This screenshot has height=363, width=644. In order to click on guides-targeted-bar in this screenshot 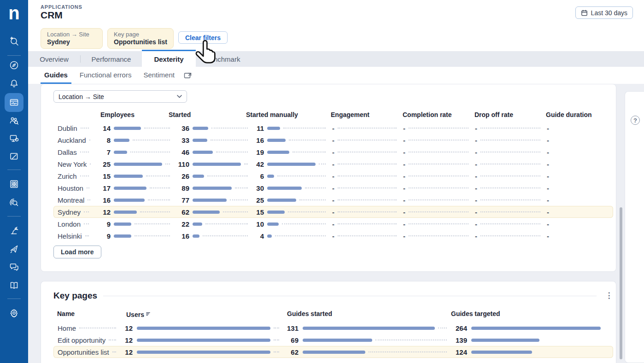, I will do `click(540, 352)`.